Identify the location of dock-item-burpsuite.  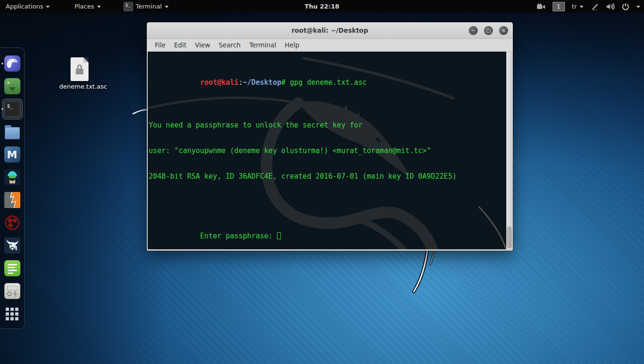
(12, 200).